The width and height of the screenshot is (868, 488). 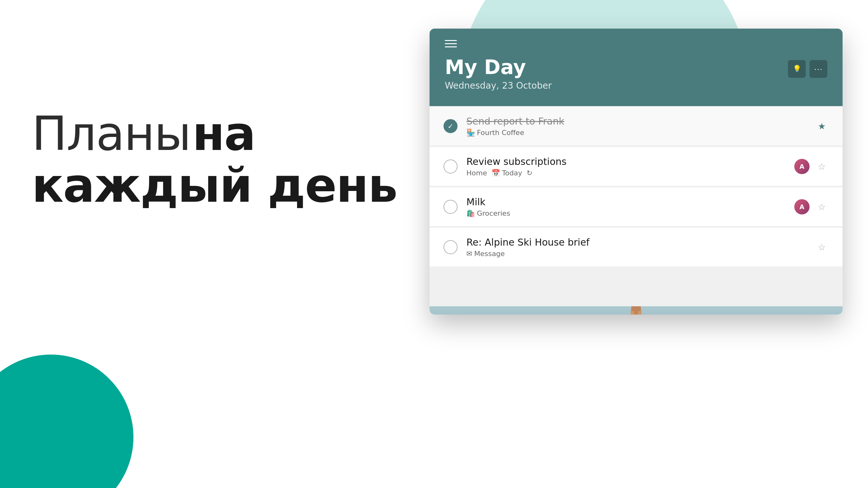 I want to click on more-icon: ···, so click(x=818, y=69).